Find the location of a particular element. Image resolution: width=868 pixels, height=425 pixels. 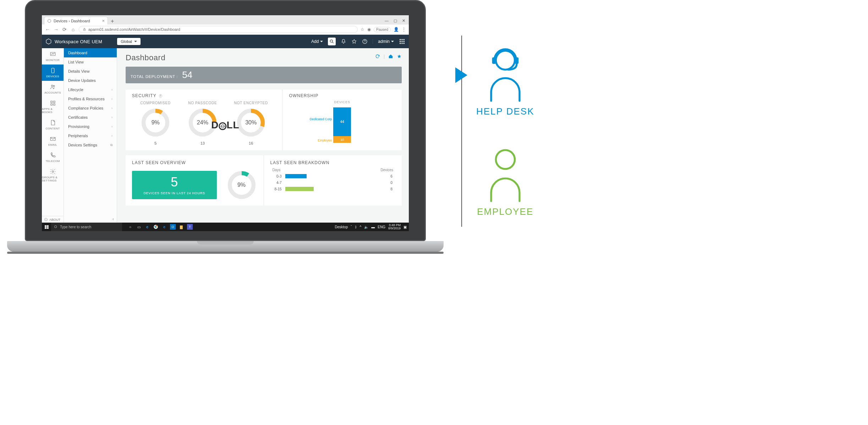

subnav-label: List View is located at coordinates (76, 62).